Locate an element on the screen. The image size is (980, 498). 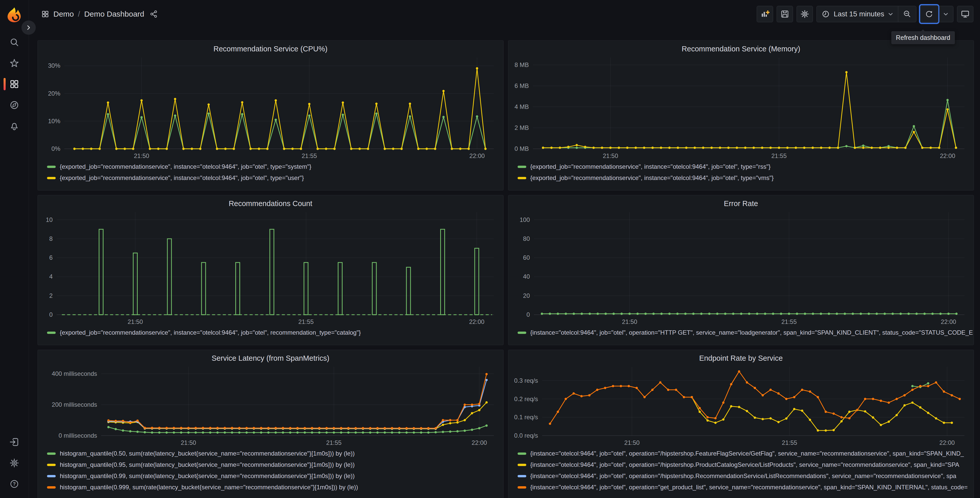
svg-text: 20% is located at coordinates (54, 93).